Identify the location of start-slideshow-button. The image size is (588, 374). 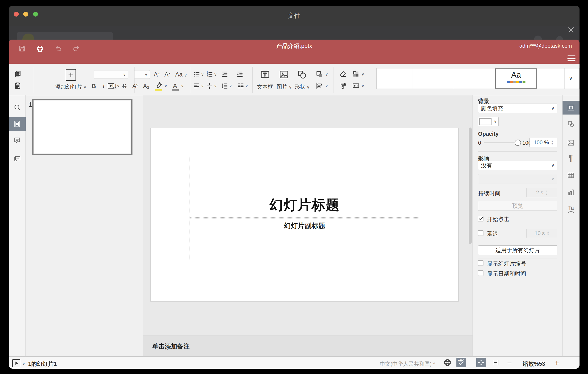
(16, 363).